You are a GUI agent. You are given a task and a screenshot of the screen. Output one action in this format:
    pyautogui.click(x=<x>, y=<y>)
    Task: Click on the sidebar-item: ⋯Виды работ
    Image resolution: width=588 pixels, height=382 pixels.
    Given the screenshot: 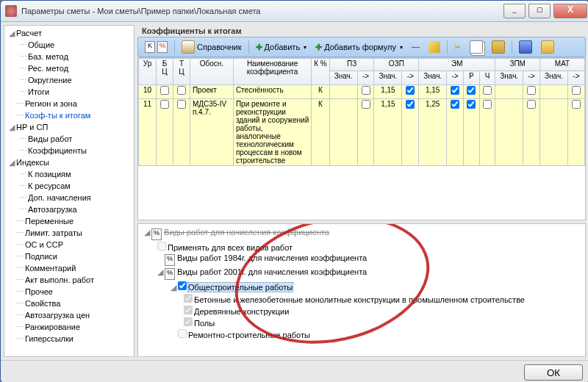 What is the action you would take?
    pyautogui.click(x=69, y=139)
    